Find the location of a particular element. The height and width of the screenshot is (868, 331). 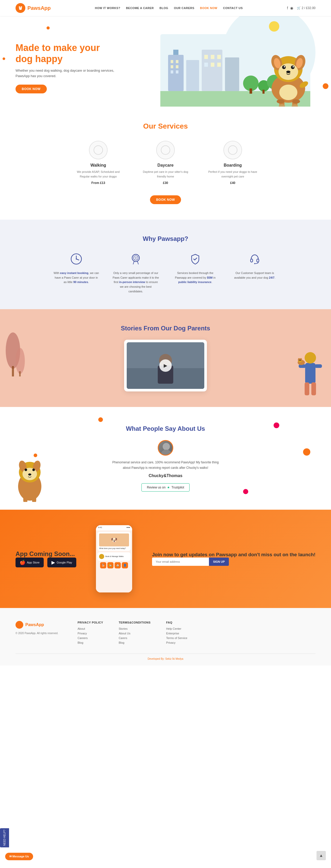

app-coming-soon-title: App Coming Soon... is located at coordinates (46, 554).